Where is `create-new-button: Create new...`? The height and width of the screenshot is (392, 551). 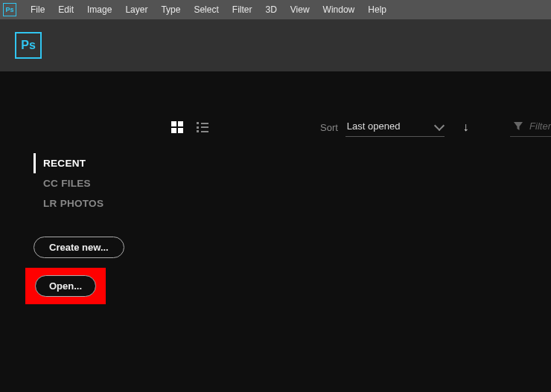
create-new-button: Create new... is located at coordinates (79, 247).